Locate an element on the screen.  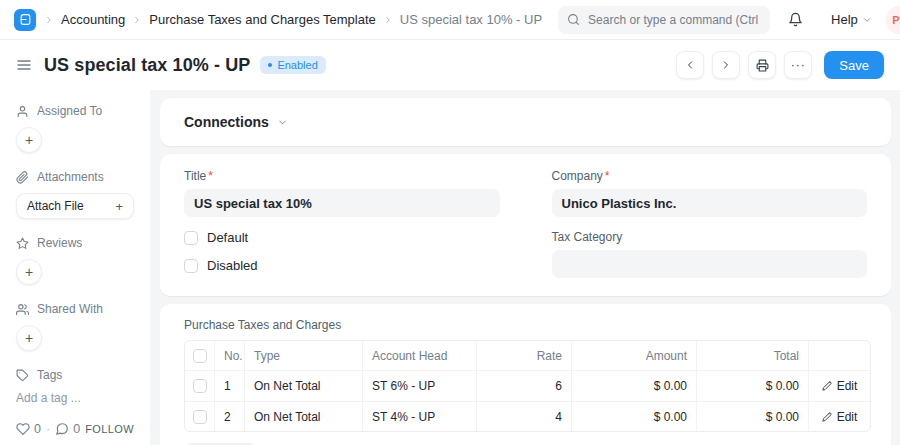
default-checkbox is located at coordinates (191, 238).